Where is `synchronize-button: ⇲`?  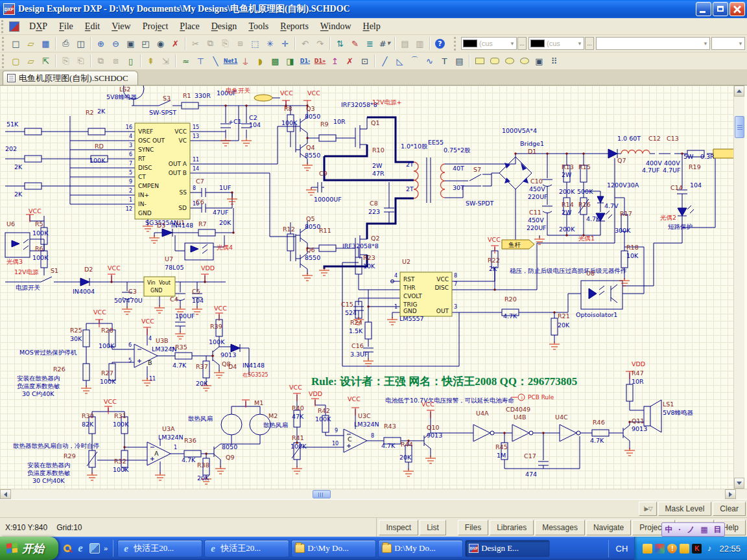 synchronize-button: ⇲ is located at coordinates (166, 61).